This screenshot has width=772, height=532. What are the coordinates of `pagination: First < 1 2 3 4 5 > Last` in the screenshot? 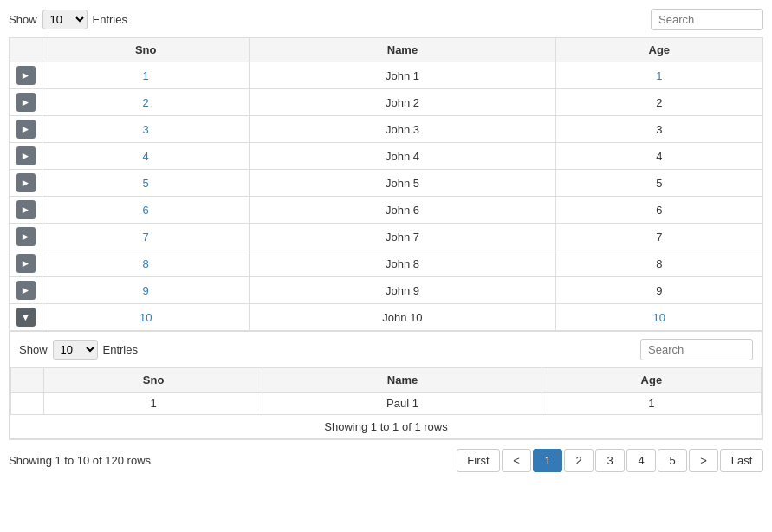 It's located at (610, 461).